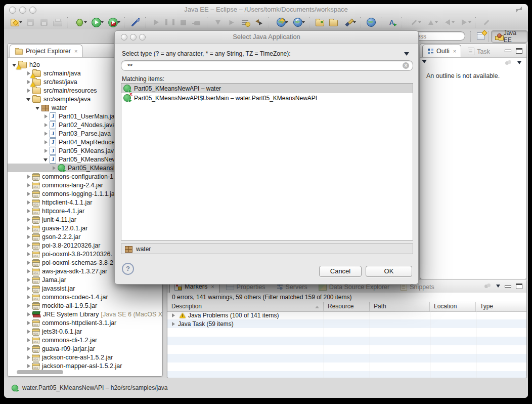 The image size is (532, 404). I want to click on save-button, so click(30, 22).